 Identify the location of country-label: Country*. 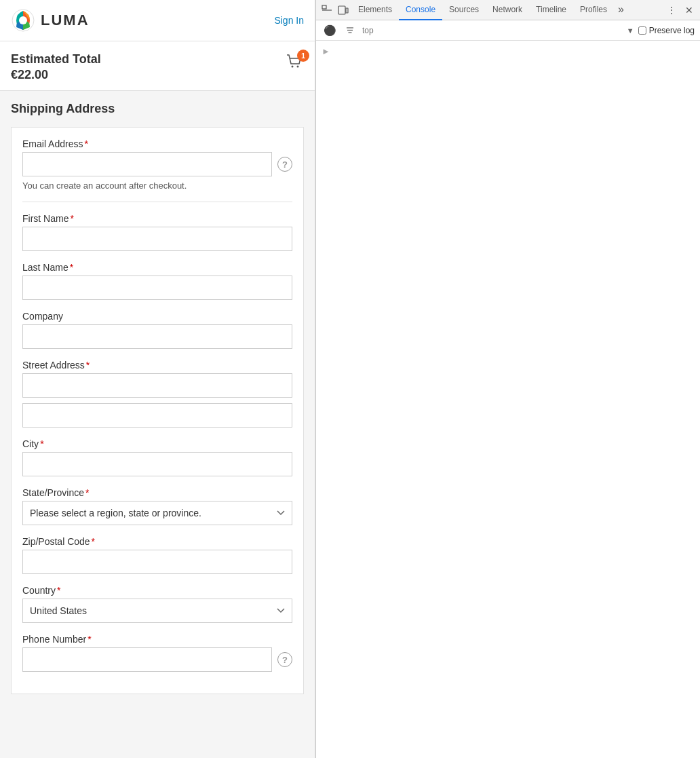
(157, 590).